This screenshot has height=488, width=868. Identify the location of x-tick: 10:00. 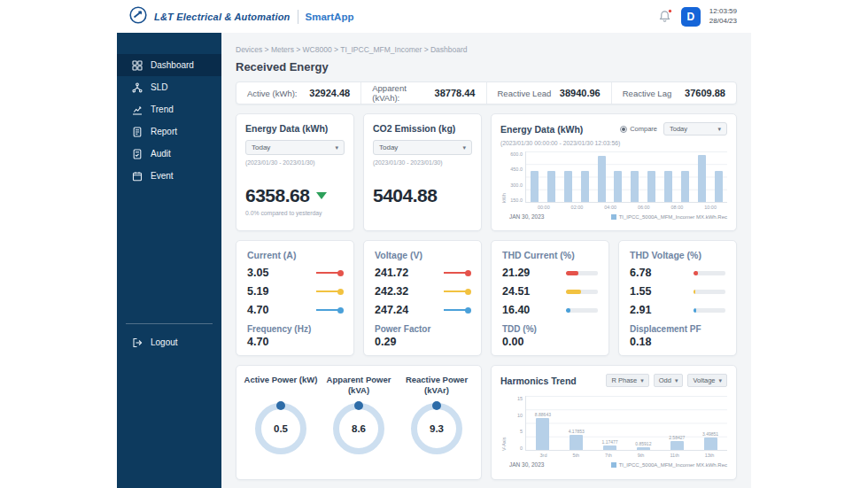
(710, 207).